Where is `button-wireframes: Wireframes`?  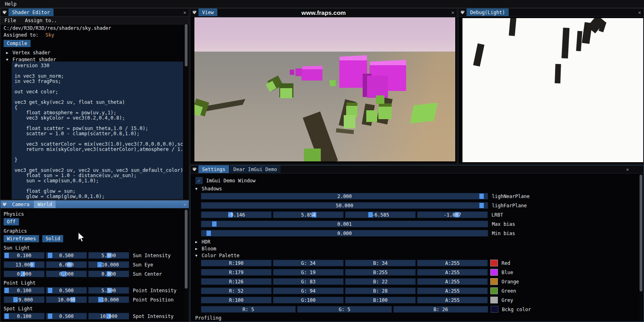 button-wireframes: Wireframes is located at coordinates (21, 239).